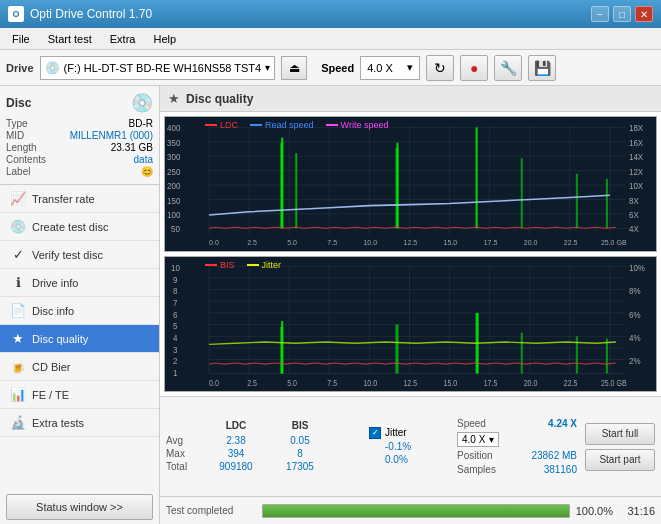 The image size is (661, 524). I want to click on col-bis: BIS, so click(300, 426).